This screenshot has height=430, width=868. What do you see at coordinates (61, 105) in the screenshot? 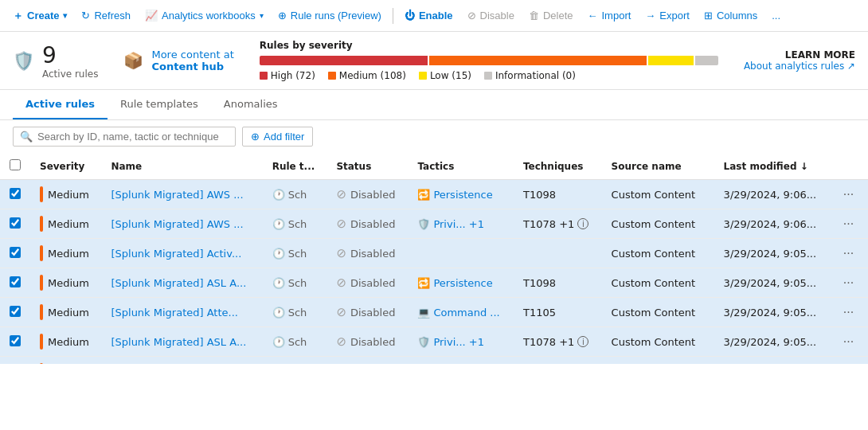
I see `tab-active: Active rules` at bounding box center [61, 105].